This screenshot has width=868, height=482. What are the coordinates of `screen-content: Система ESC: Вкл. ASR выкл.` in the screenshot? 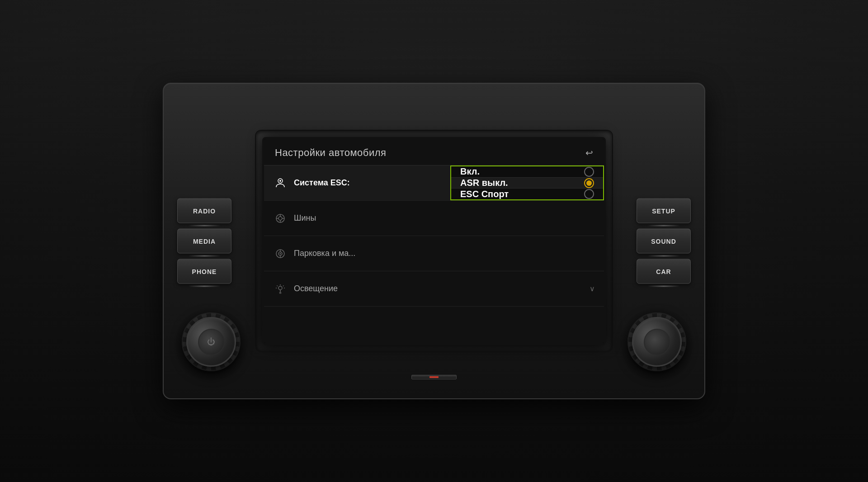 It's located at (434, 245).